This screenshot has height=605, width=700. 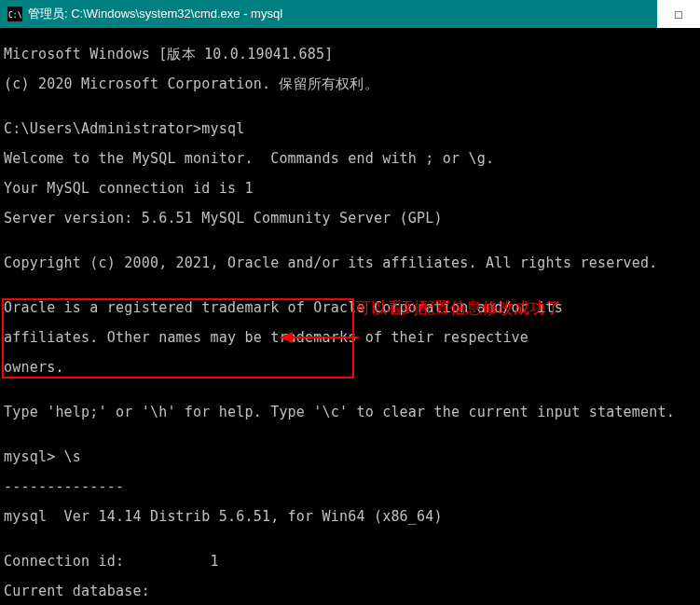 What do you see at coordinates (350, 487) in the screenshot?
I see `output-line: --------------` at bounding box center [350, 487].